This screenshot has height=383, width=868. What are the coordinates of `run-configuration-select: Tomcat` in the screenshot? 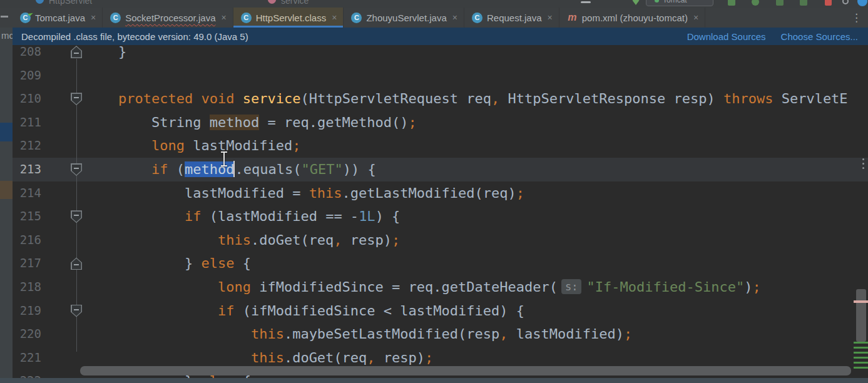 It's located at (680, 3).